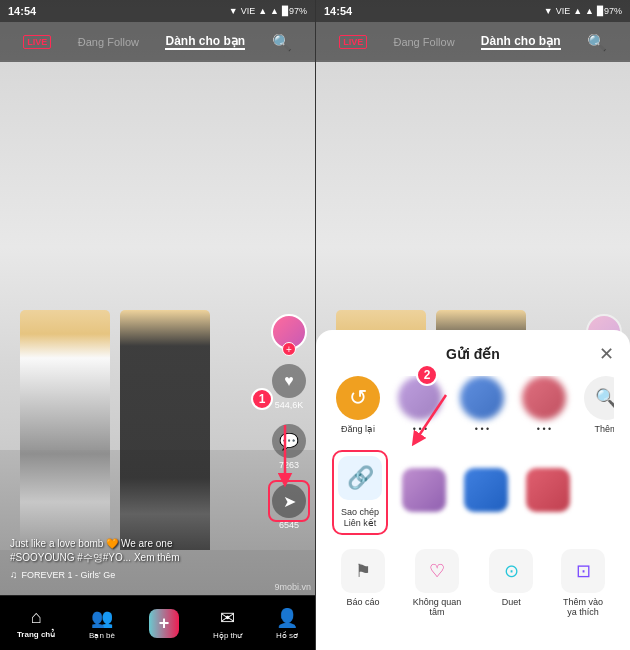  Describe the element at coordinates (599, 398) in the screenshot. I see `search-avatar: 🔍` at that location.